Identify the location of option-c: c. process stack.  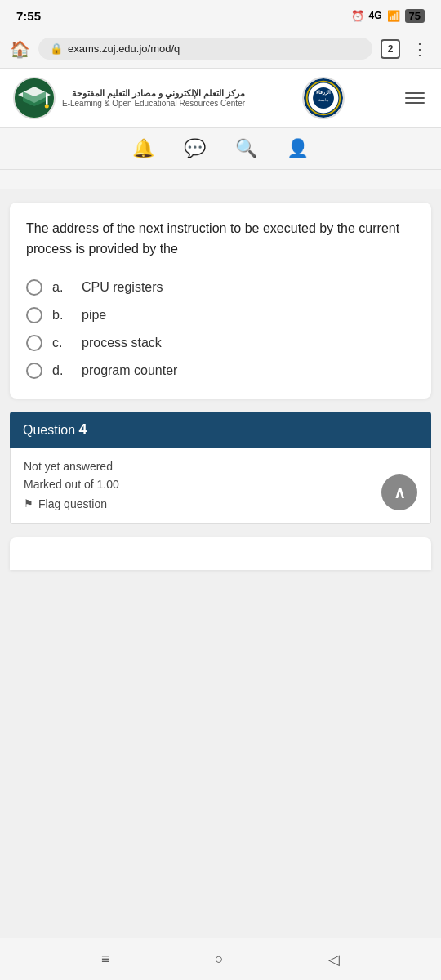
(220, 343).